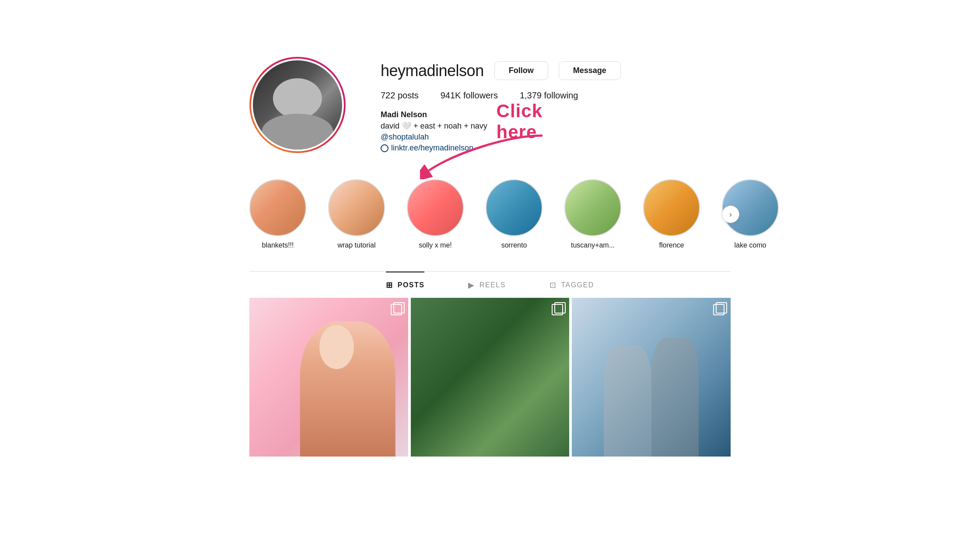 This screenshot has width=980, height=551. I want to click on tabs-row: ⊞ POSTS ▶ REELS ⊡ TAGGED, so click(490, 285).